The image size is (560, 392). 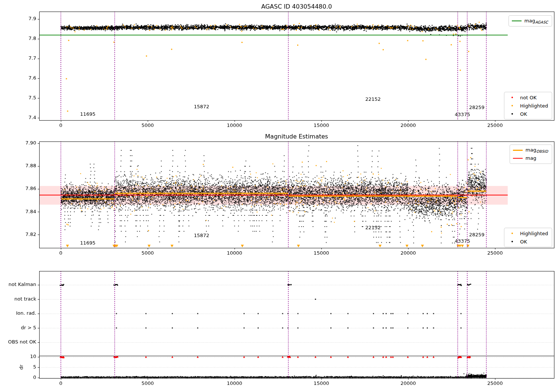 I want to click on legend-middle-point-types: Highlighted OK, so click(x=528, y=237).